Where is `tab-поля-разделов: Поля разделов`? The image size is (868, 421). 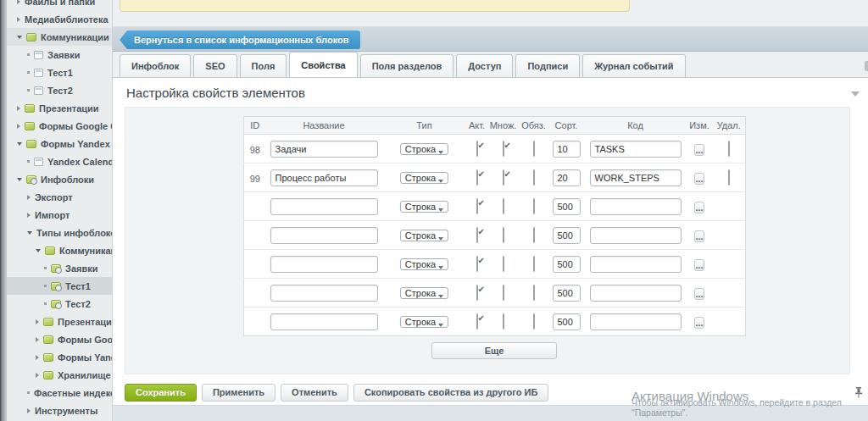
tab-поля-разделов: Поля разделов is located at coordinates (407, 66).